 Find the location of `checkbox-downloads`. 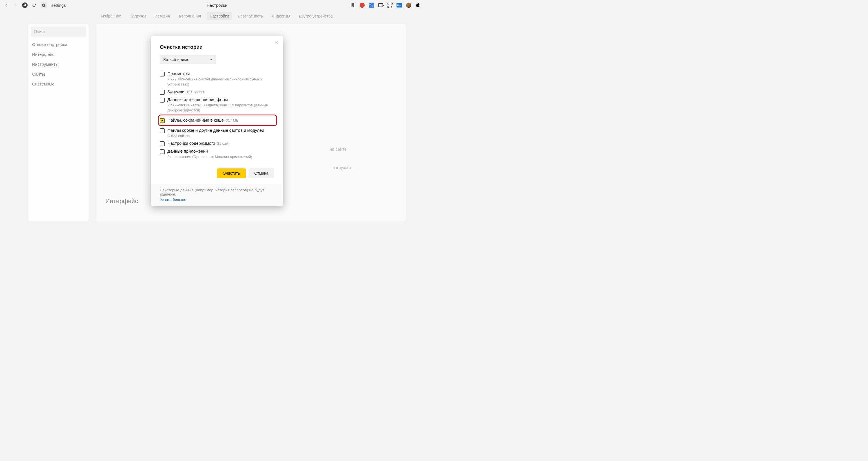

checkbox-downloads is located at coordinates (162, 92).